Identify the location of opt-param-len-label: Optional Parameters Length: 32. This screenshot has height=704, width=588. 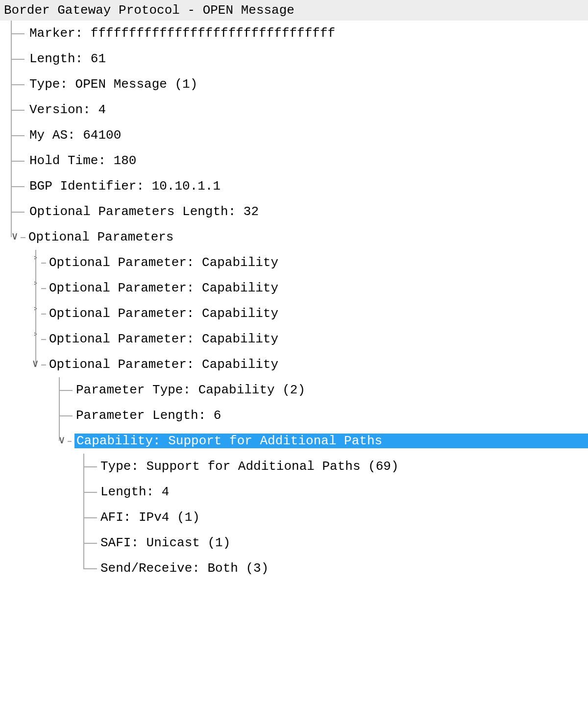
(144, 212).